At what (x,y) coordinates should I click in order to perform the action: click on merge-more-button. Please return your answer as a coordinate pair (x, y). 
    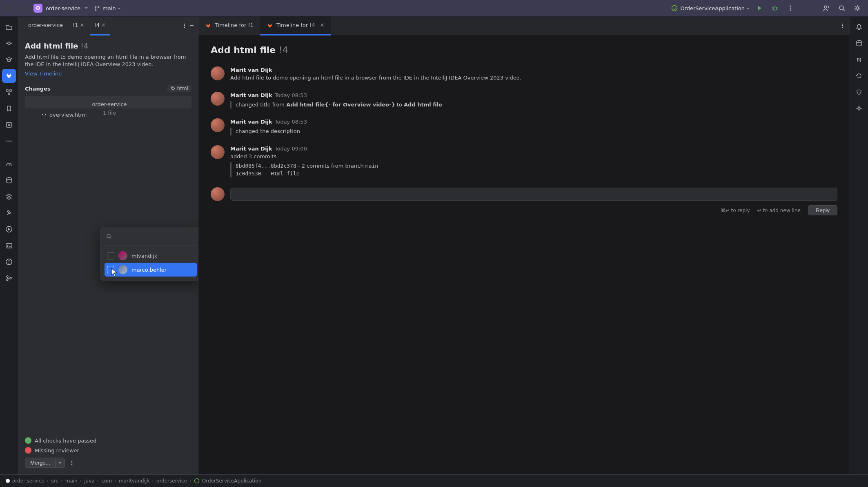
    Looking at the image, I should click on (72, 463).